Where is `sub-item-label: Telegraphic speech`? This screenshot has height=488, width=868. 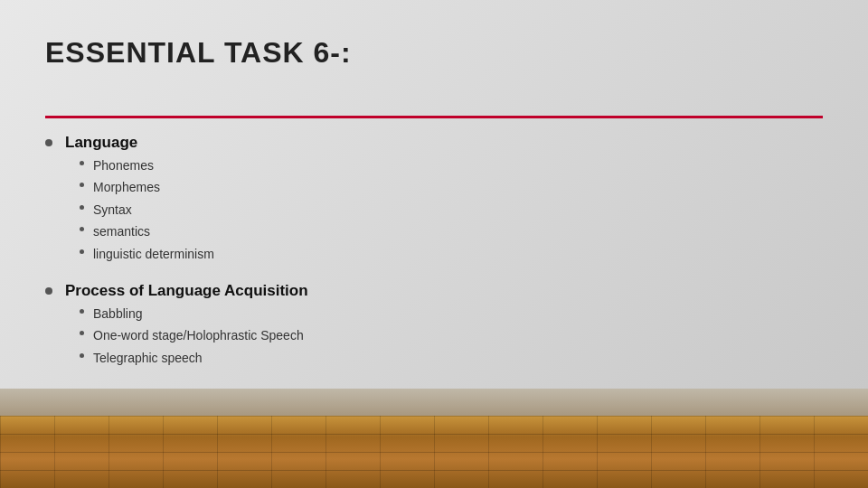
sub-item-label: Telegraphic speech is located at coordinates (148, 358).